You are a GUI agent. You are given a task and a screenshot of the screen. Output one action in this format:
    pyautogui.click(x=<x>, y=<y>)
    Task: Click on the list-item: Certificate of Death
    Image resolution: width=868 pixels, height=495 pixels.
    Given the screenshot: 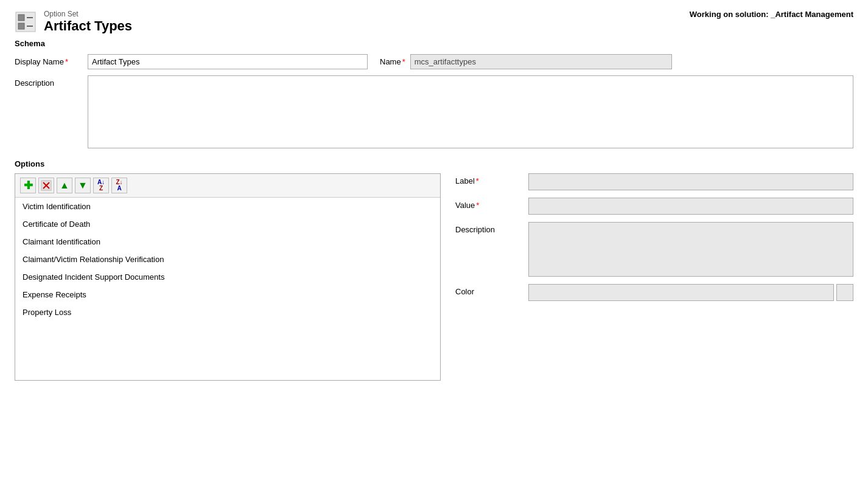 What is the action you would take?
    pyautogui.click(x=228, y=224)
    